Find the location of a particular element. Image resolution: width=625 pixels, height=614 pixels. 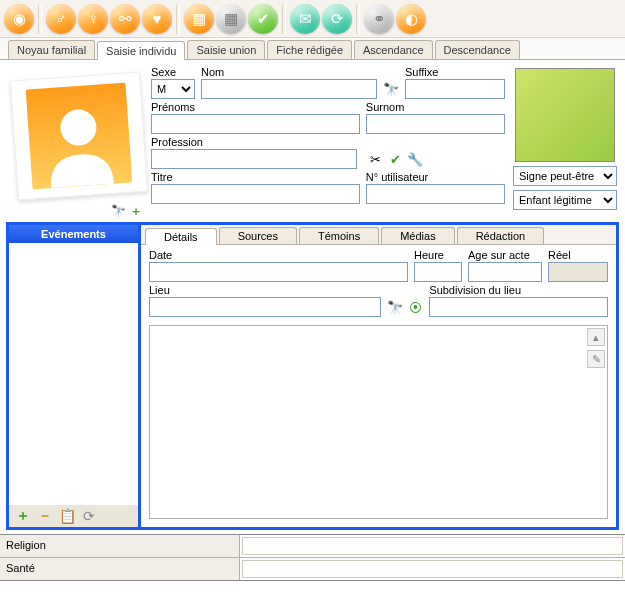

refresh-icon: ⟳ is located at coordinates (337, 19).